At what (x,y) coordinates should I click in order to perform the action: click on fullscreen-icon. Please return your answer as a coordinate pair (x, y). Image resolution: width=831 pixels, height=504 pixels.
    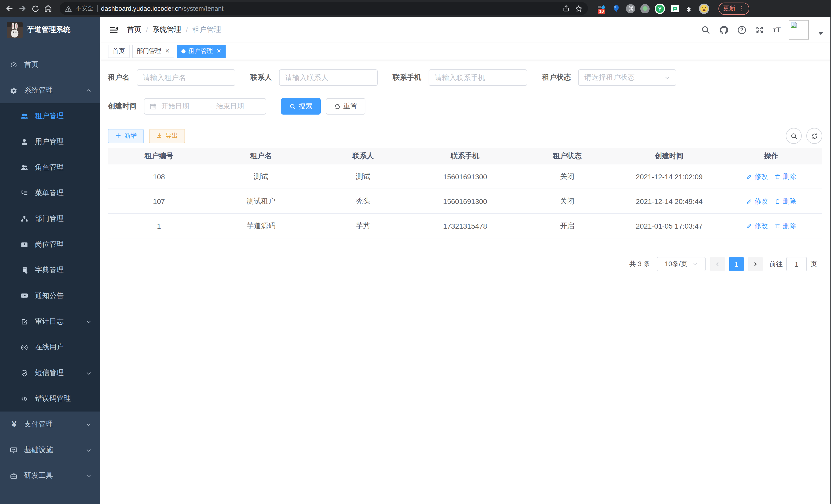
    Looking at the image, I should click on (760, 30).